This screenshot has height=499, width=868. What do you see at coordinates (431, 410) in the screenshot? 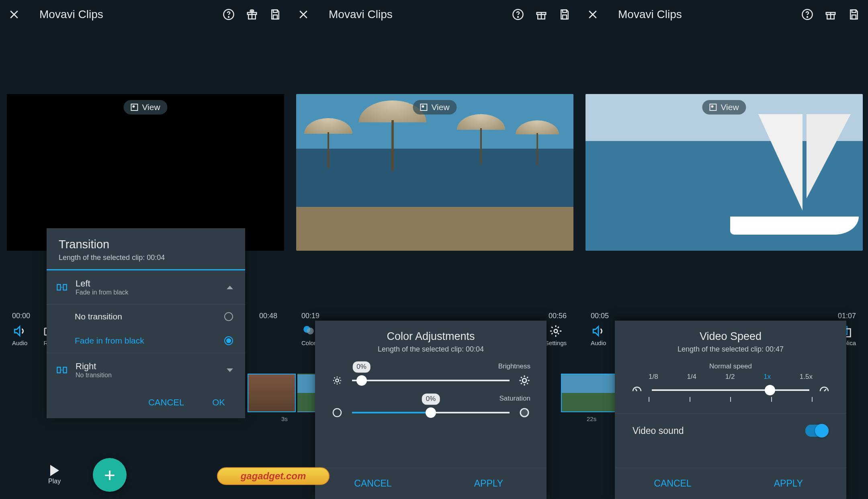
I see `color-panel: Color Adjustments Length of the selected…` at bounding box center [431, 410].